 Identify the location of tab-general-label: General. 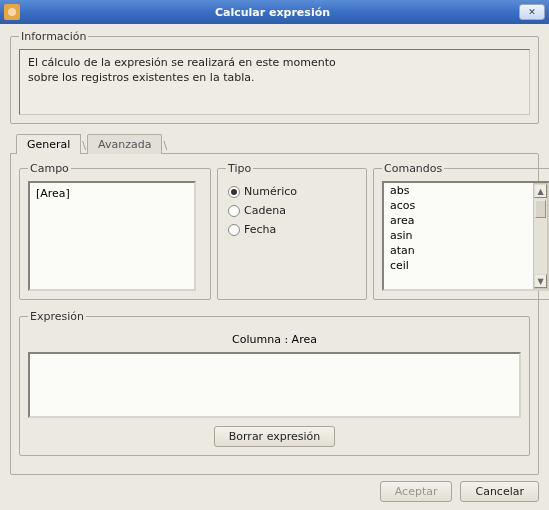
(48, 144).